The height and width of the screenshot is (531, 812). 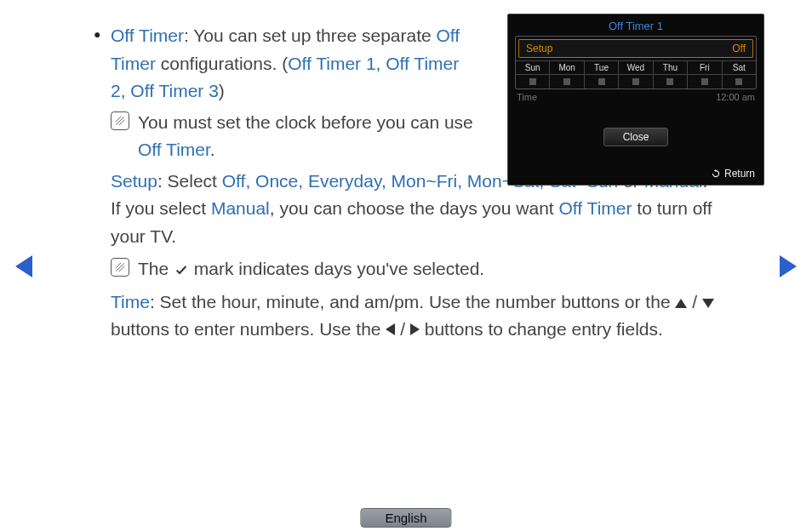 I want to click on osd-setup-value: Off, so click(x=739, y=49).